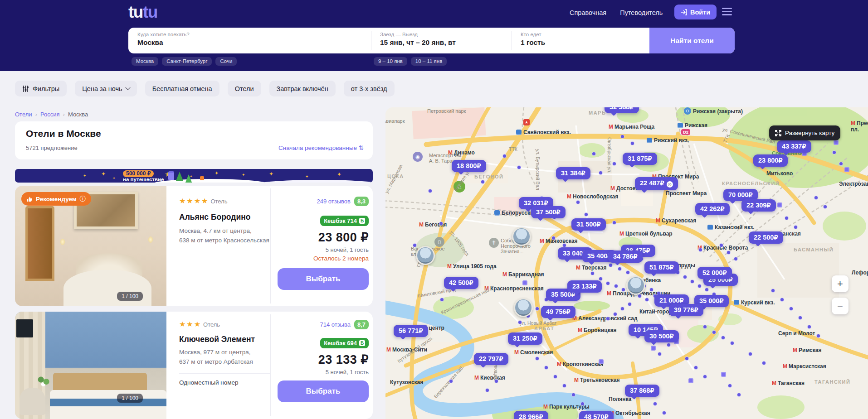 The image size is (868, 419). What do you see at coordinates (194, 176) in the screenshot?
I see `promo-banner: ✦ ✦ ✦ ★ ✦ ✦ ✦ ✦ ✦ ✦ 500 000 ₽ на путешес…` at bounding box center [194, 176].